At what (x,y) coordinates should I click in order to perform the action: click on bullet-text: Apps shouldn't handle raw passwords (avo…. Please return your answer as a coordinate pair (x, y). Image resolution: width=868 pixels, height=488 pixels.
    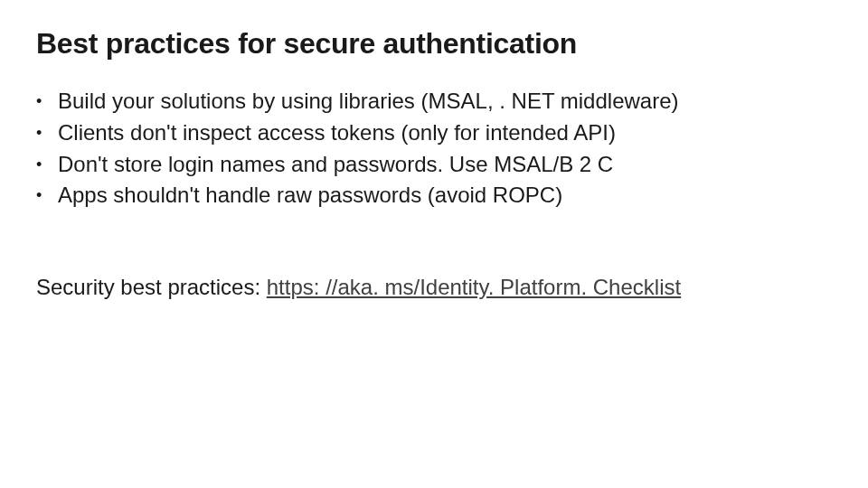
    Looking at the image, I should click on (445, 195).